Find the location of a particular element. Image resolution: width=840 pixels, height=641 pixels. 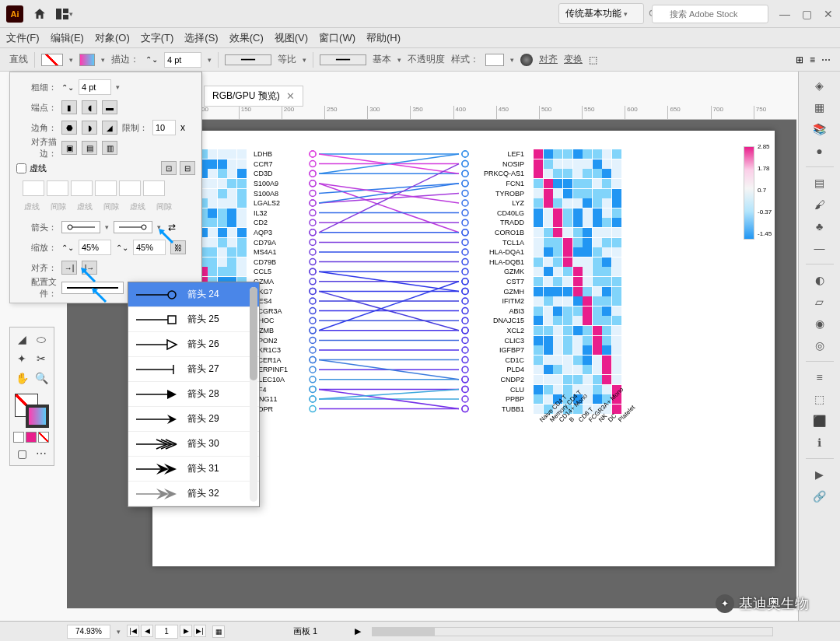

stroke-weight-input is located at coordinates (183, 60).